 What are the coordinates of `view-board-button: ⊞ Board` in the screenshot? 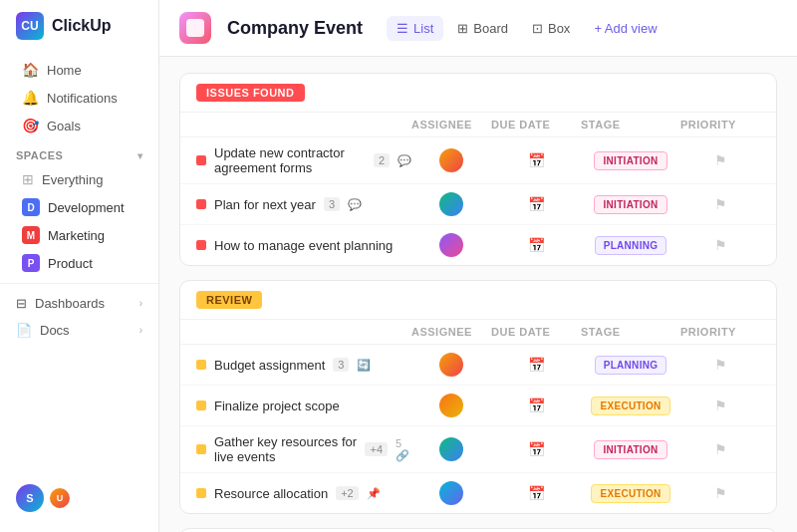 It's located at (482, 28).